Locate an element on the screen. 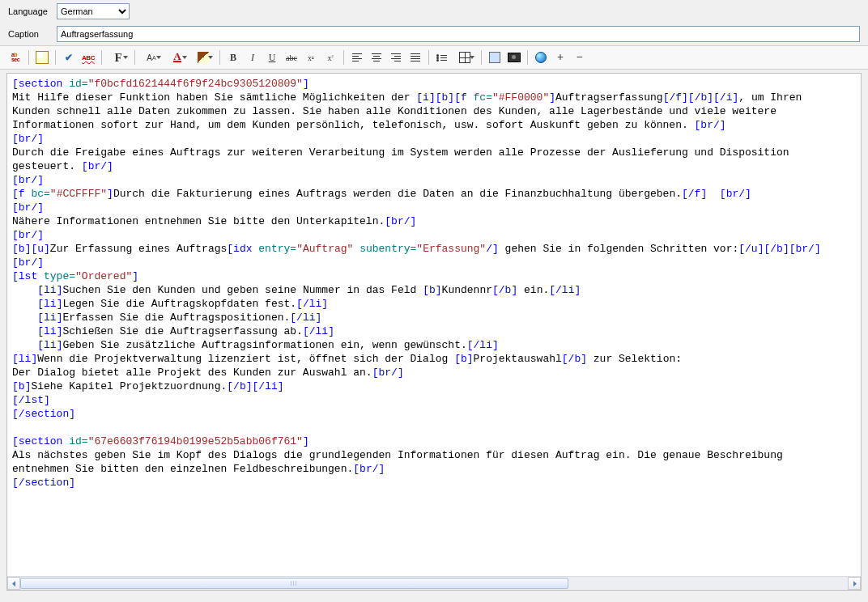 This screenshot has width=868, height=602. sections-button: absec is located at coordinates (15, 57).